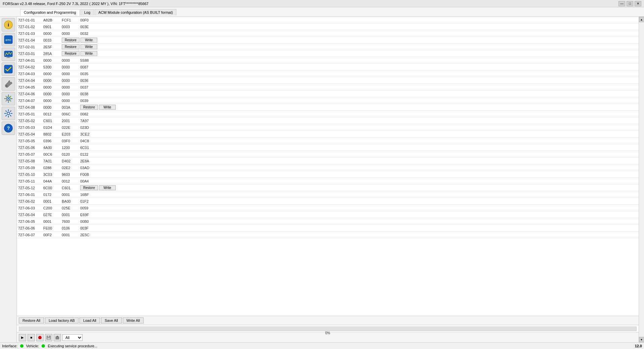 Image resolution: width=644 pixels, height=349 pixels. Describe the element at coordinates (52, 228) in the screenshot. I see `row-v1: FE00` at that location.